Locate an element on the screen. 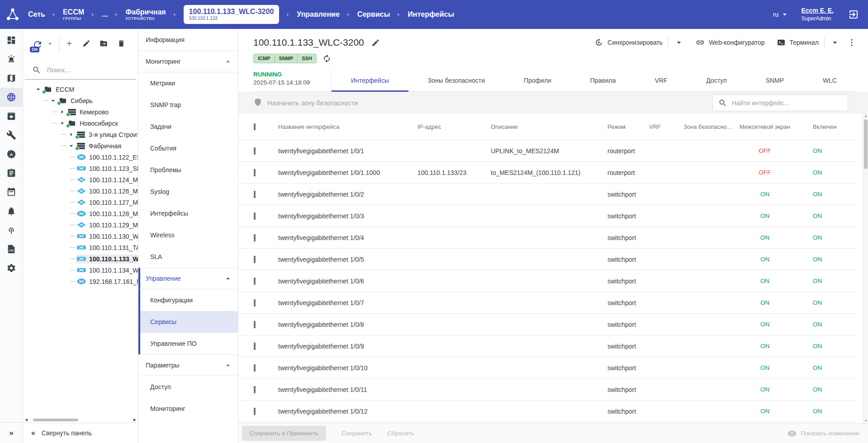  assign-zone-button: Назначить зону безопасности is located at coordinates (306, 103).